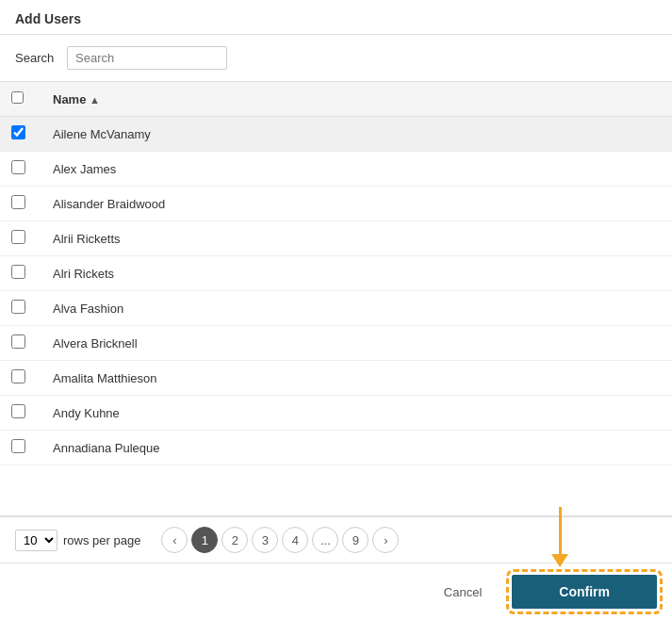 This screenshot has width=672, height=620. I want to click on row-user-name: Alri Rickets, so click(354, 273).